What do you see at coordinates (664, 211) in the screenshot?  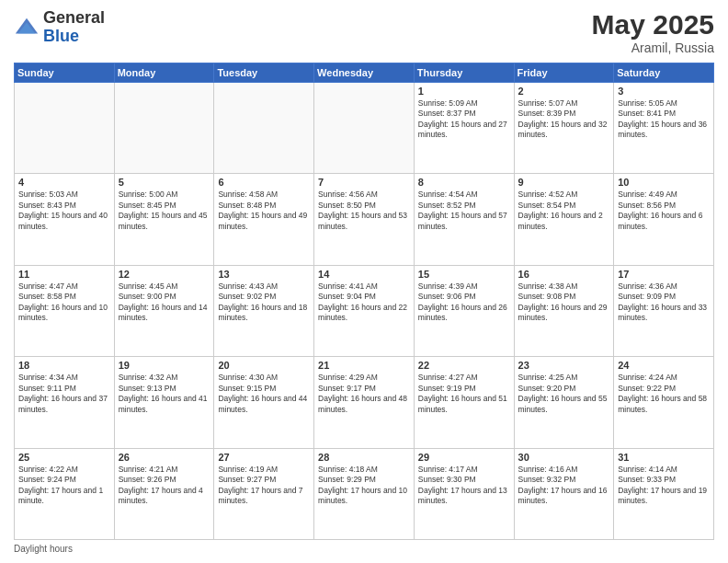 I see `day-info: Sunrise: 4:49 AMSunset: 8:56 PMDaylight:…` at bounding box center [664, 211].